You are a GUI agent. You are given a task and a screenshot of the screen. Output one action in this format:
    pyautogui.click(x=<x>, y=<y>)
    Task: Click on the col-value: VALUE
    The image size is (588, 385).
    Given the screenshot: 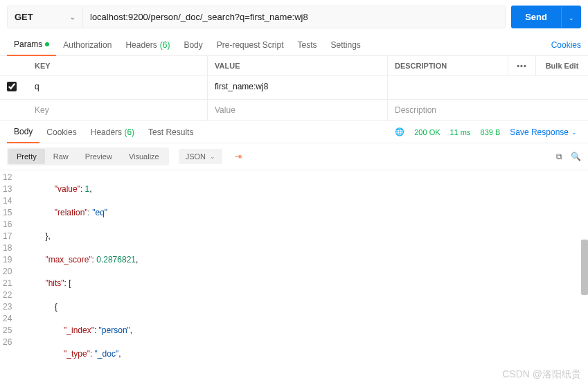 What is the action you would take?
    pyautogui.click(x=298, y=66)
    